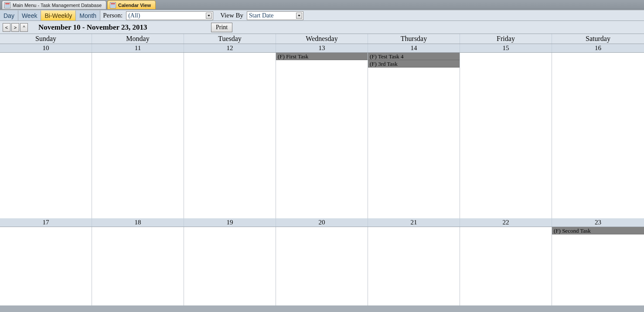 This screenshot has height=312, width=644. Describe the element at coordinates (88, 16) in the screenshot. I see `view-mode-month: Month` at that location.